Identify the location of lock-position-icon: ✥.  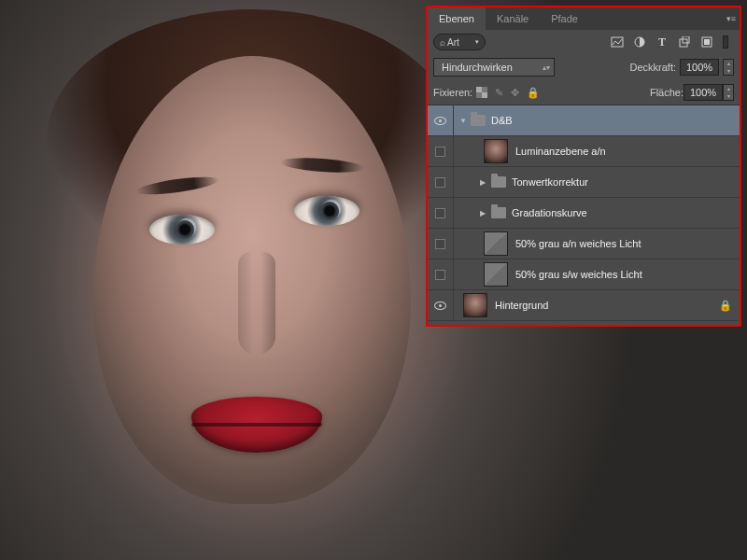
(515, 93).